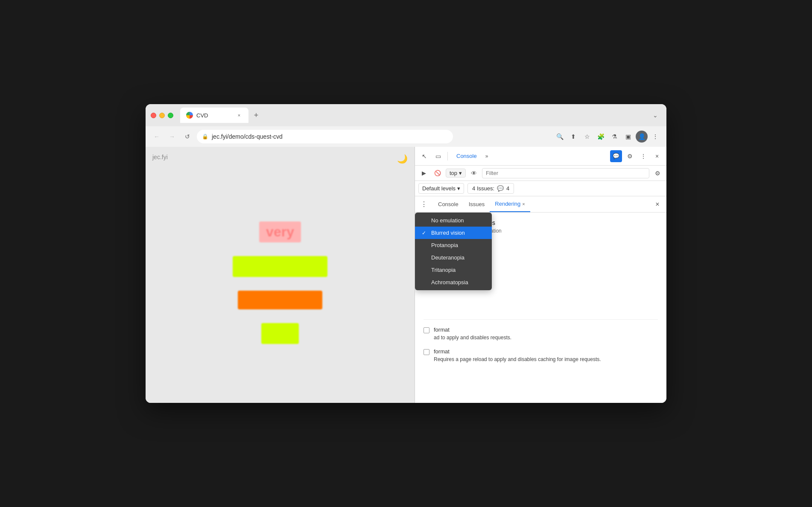 This screenshot has height=507, width=812. What do you see at coordinates (406, 115) in the screenshot?
I see `title-bar: CVD × + ⌄` at bounding box center [406, 115].